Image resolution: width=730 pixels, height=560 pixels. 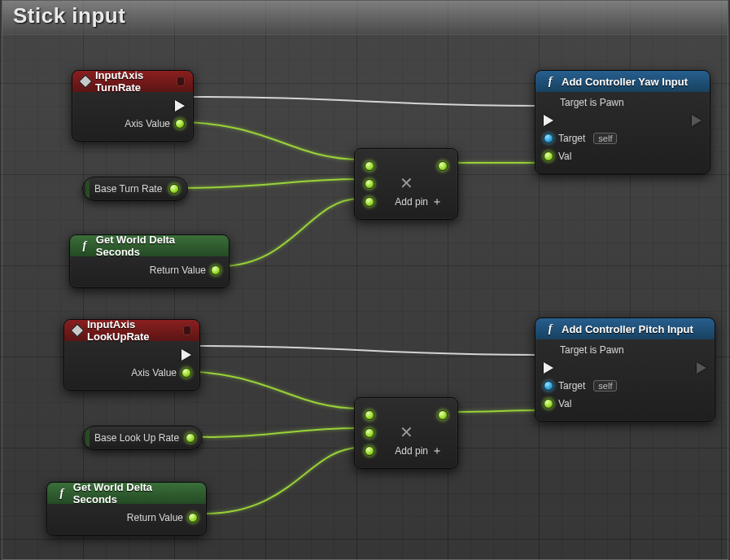 I want to click on node-header: f Add Controller Yaw Input, so click(x=623, y=81).